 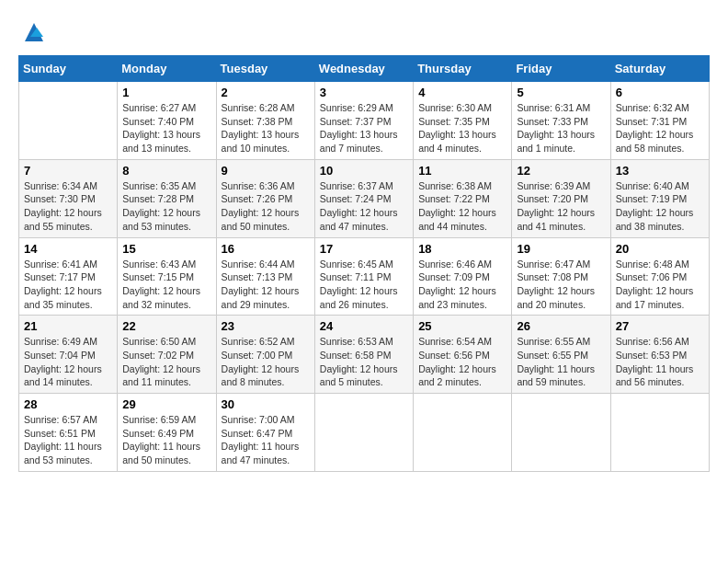 I want to click on cell-content: Sunrise: 7:00 AMSunset: 6:47 PMDaylight:…, so click(x=266, y=440).